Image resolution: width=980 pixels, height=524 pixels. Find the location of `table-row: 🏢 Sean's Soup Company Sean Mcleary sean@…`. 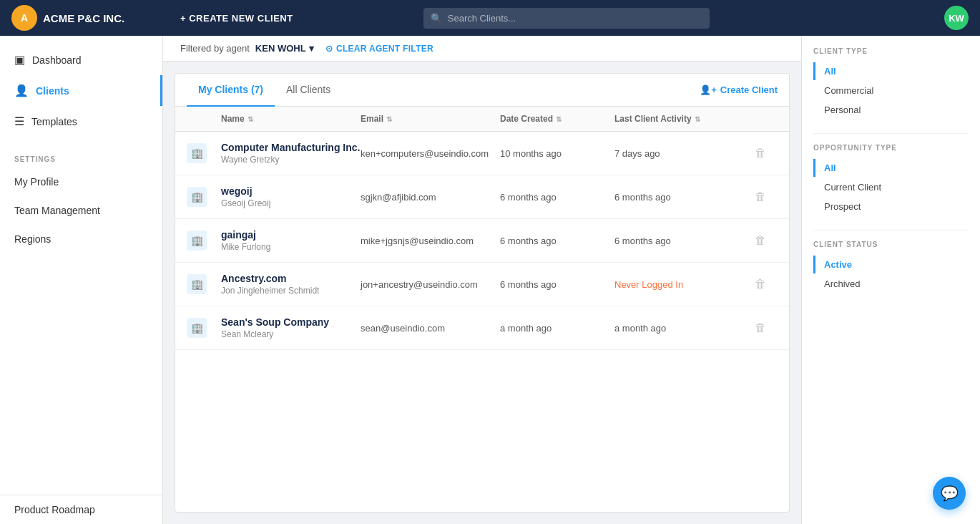

table-row: 🏢 Sean's Soup Company Sean Mcleary sean@… is located at coordinates (482, 328).